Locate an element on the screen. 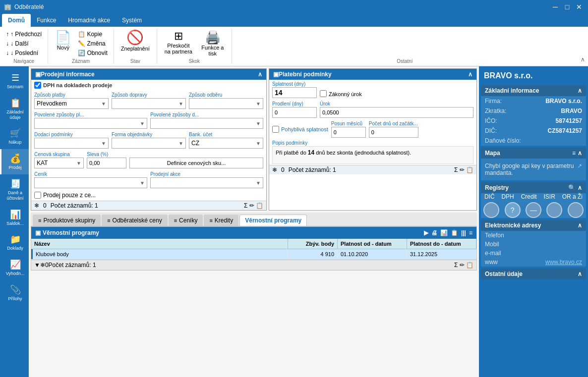  cenik-field: Ceník ▼ is located at coordinates (91, 180).